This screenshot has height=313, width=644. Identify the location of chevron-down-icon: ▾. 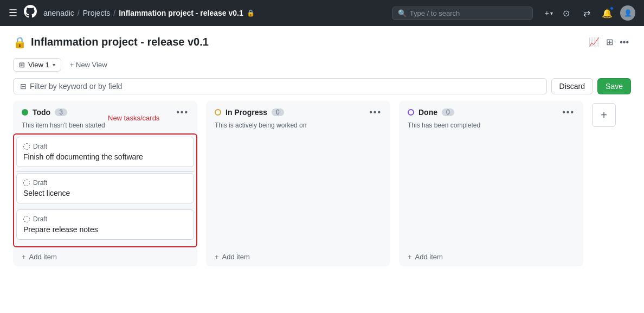
(54, 65).